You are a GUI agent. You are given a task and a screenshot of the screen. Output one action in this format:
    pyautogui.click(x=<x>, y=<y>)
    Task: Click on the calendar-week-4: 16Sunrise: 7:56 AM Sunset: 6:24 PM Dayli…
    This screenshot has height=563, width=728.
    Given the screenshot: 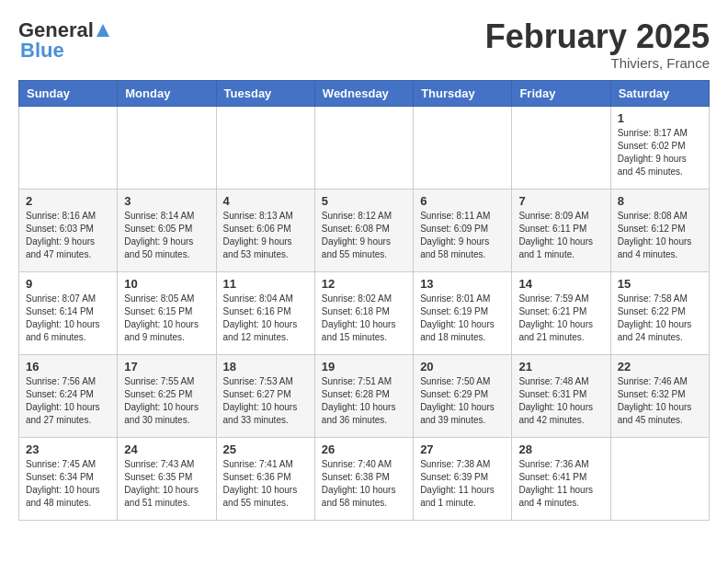 What is the action you would take?
    pyautogui.click(x=364, y=396)
    